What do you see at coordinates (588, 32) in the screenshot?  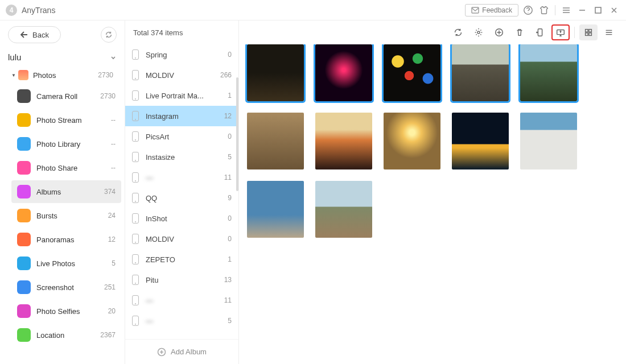 I see `grid-view-button` at bounding box center [588, 32].